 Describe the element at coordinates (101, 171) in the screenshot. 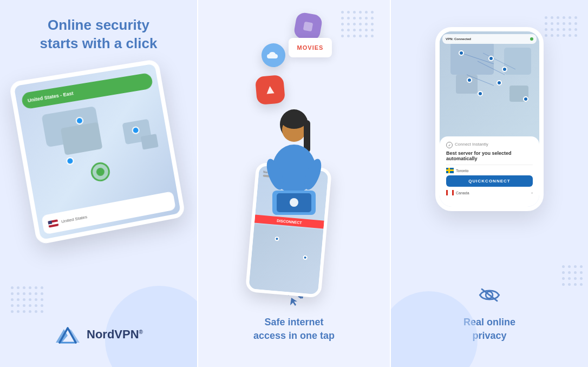

I see `map-center-inner` at that location.